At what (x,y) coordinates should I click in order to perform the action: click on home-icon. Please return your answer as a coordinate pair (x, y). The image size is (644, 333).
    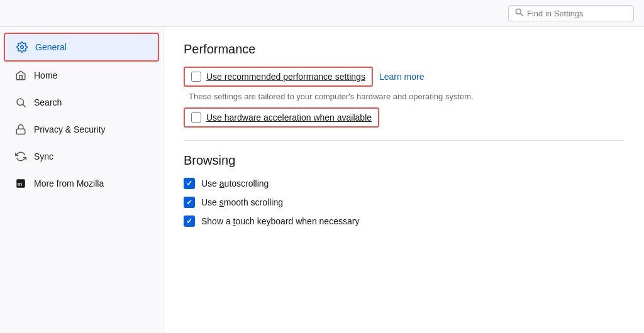
    Looking at the image, I should click on (21, 75).